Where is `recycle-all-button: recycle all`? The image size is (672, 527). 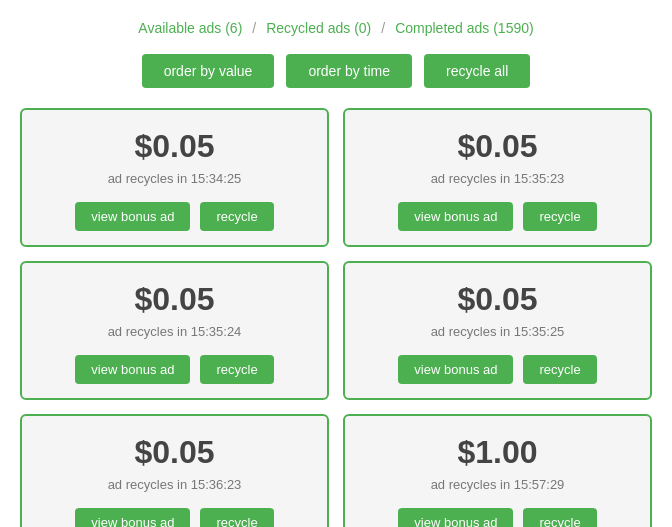 recycle-all-button: recycle all is located at coordinates (477, 71).